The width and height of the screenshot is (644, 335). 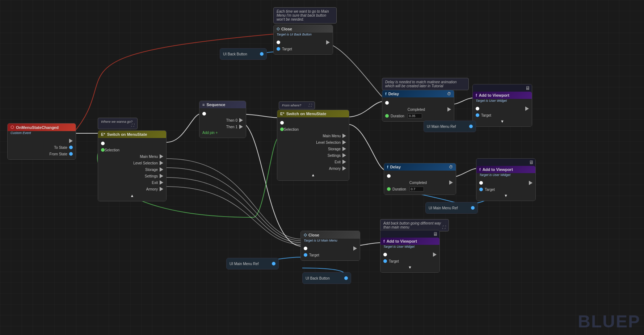 I want to click on duration-input, so click(x=415, y=116).